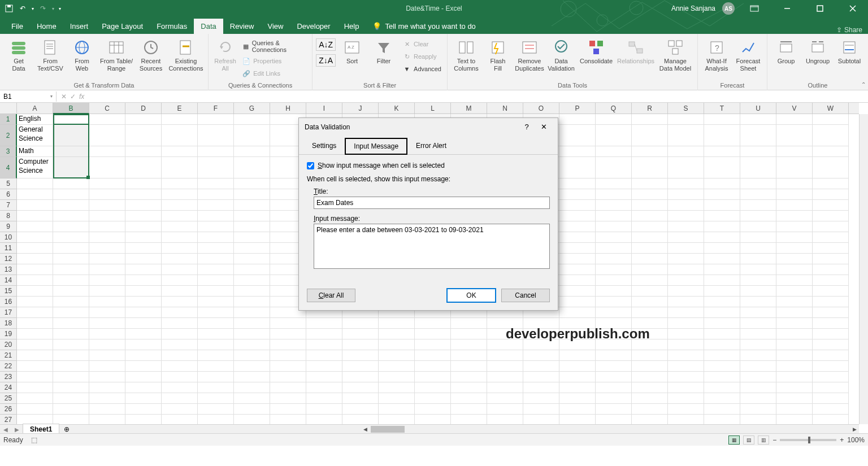 The height and width of the screenshot is (466, 868). Describe the element at coordinates (722, 168) in the screenshot. I see `cell-T4` at that location.